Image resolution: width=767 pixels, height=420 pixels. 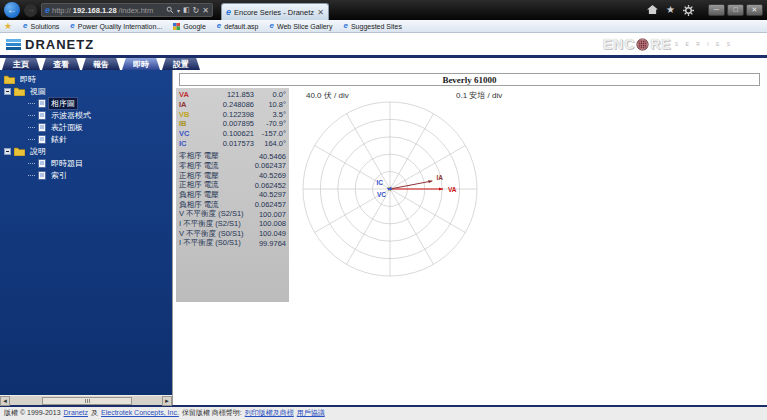 What do you see at coordinates (736, 10) in the screenshot?
I see `maximize-button: □` at bounding box center [736, 10].